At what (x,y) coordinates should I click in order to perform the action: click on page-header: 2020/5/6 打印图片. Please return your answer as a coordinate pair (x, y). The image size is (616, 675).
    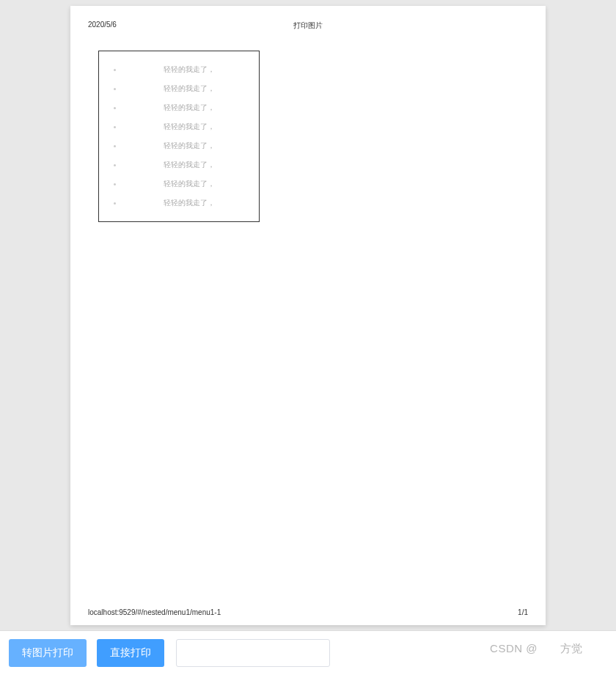
    Looking at the image, I should click on (308, 25).